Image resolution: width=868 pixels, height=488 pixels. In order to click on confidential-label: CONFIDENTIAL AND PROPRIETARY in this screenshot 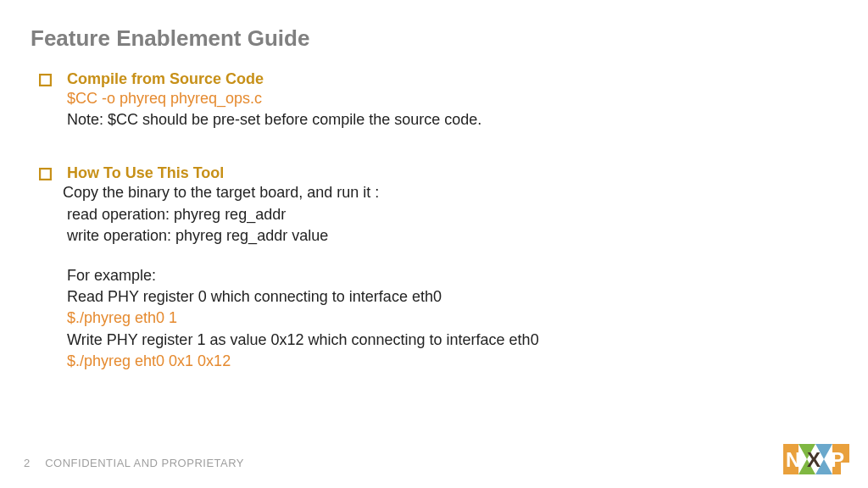, I will do `click(144, 463)`.